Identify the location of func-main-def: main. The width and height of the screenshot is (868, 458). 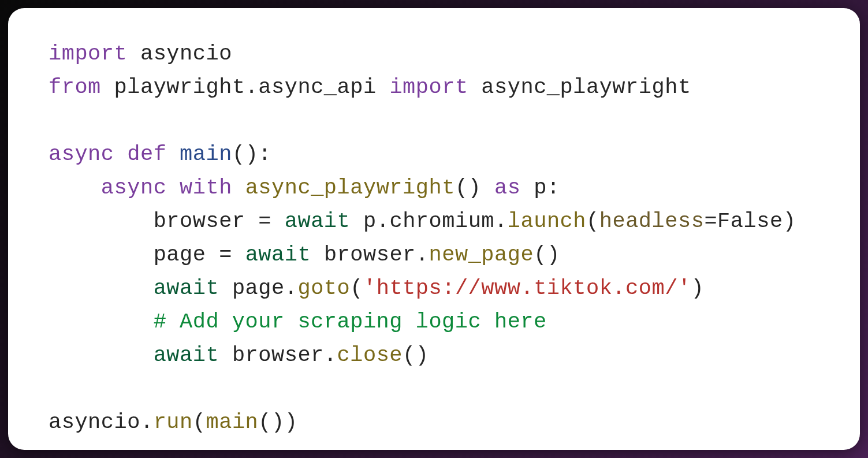
(206, 154).